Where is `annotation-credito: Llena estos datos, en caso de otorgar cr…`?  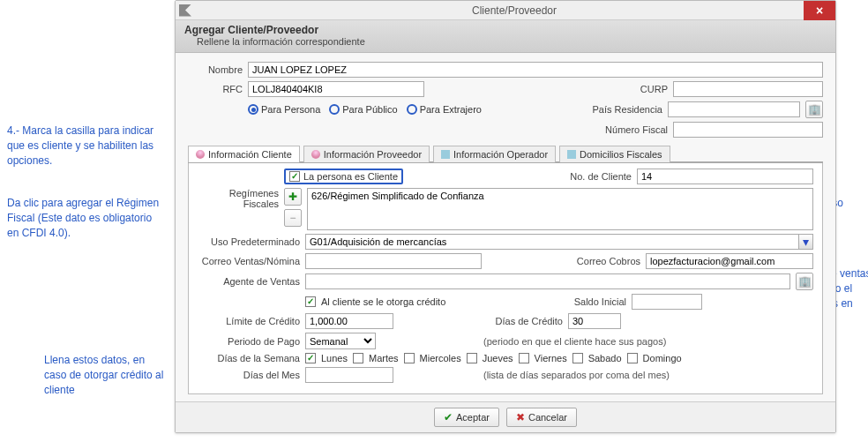
annotation-credito: Llena estos datos, en caso de otorgar cr… is located at coordinates (106, 375).